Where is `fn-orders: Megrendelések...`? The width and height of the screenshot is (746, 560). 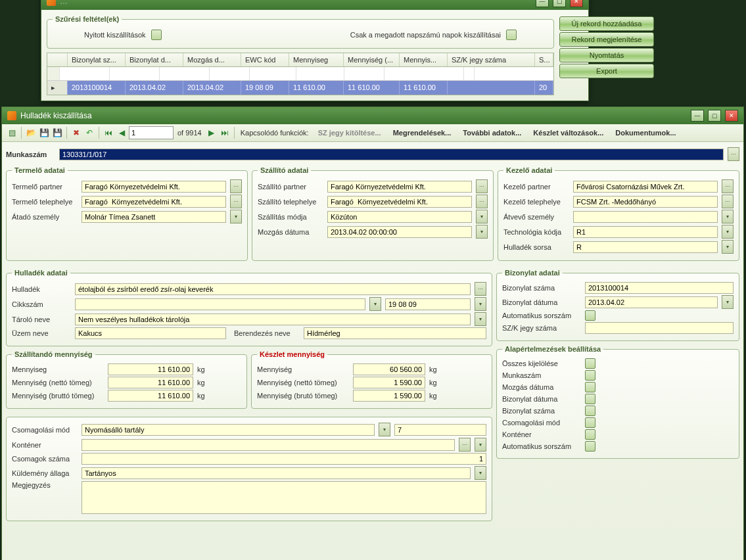 fn-orders: Megrendelések... is located at coordinates (422, 133).